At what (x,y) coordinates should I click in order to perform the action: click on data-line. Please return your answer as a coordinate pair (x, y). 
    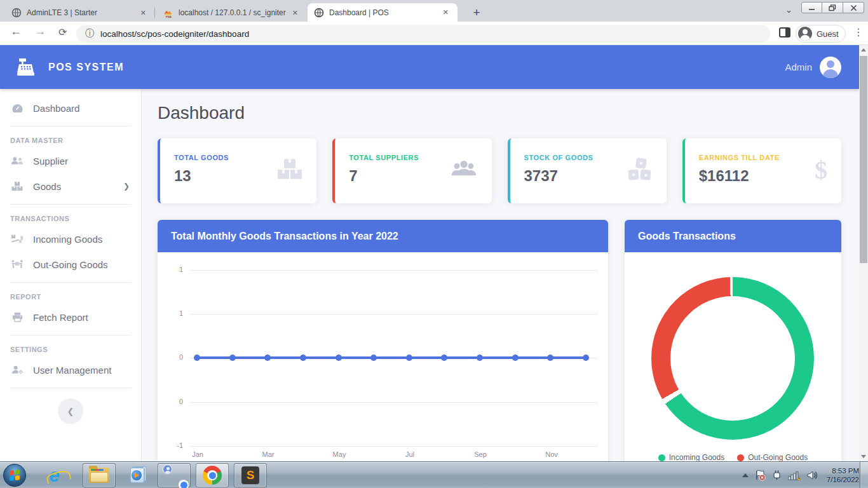
    Looking at the image, I should click on (391, 358).